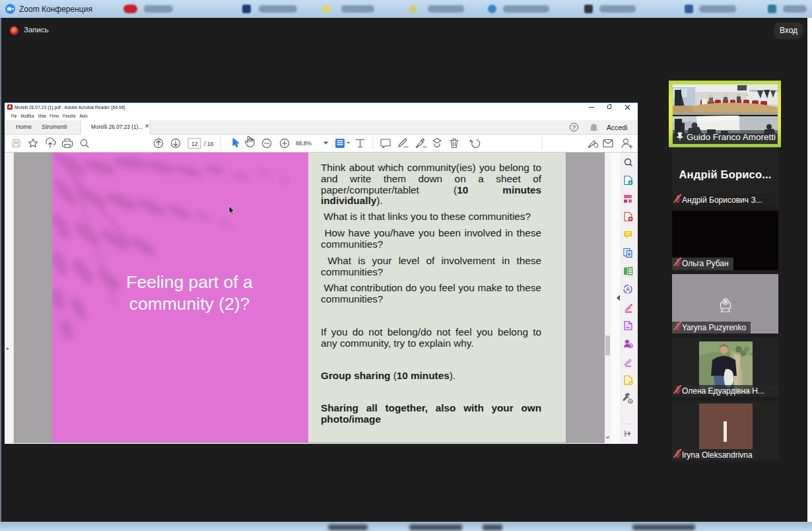 The width and height of the screenshot is (812, 531). I want to click on svg-text: 12, so click(195, 144).